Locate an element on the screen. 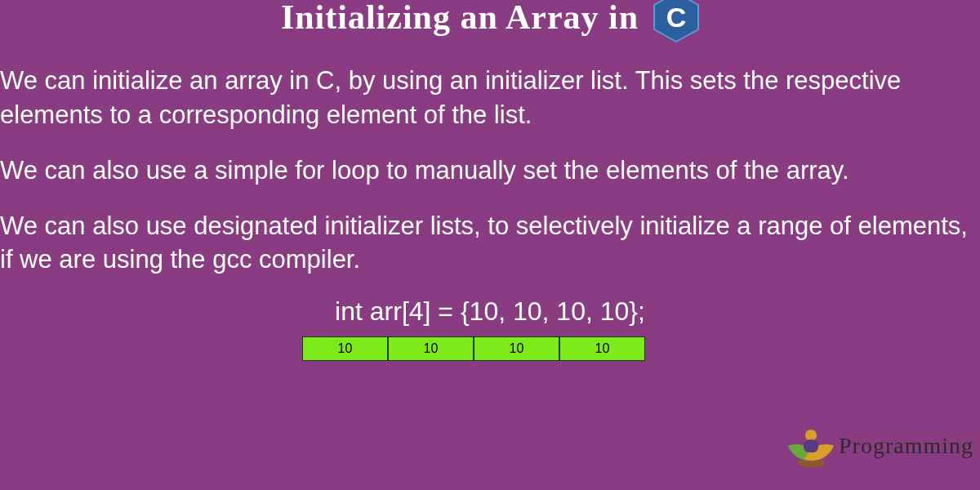 The image size is (980, 490). page-title: Initializing an Array in is located at coordinates (460, 18).